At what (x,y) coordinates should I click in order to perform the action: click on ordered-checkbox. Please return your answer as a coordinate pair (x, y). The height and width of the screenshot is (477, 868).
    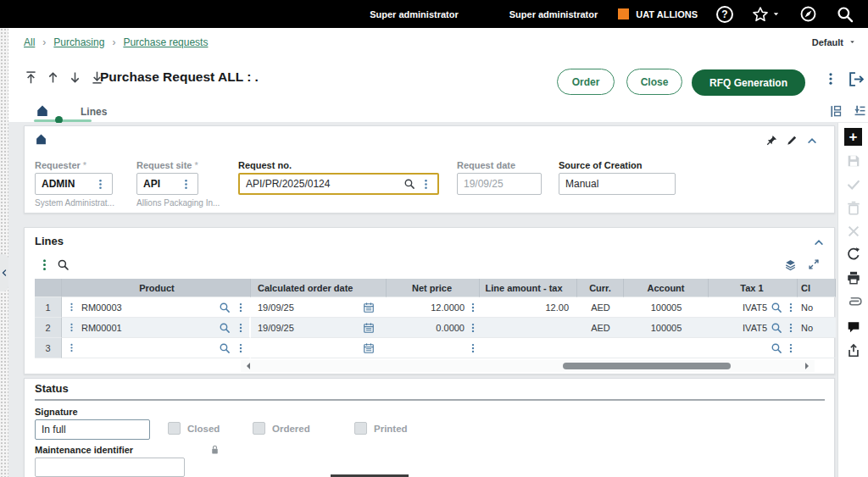
    Looking at the image, I should click on (259, 429).